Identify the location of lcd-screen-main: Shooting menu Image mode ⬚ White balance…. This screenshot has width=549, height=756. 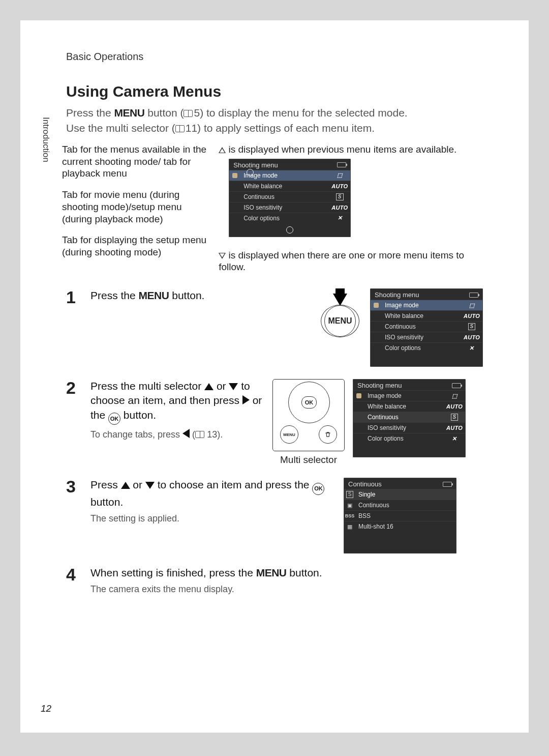
(290, 198).